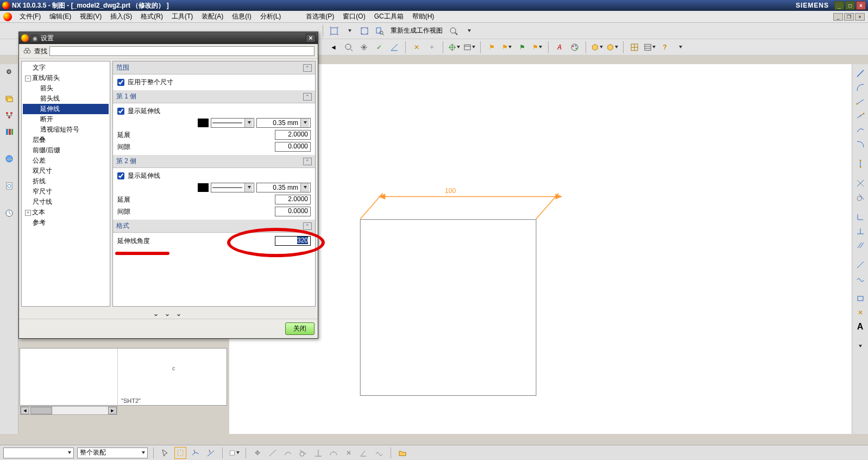 This screenshot has width=868, height=460. Describe the element at coordinates (121, 16) in the screenshot. I see `menu-insert: 插入(S)` at that location.